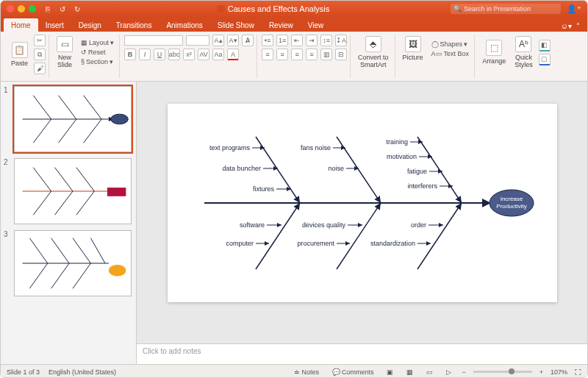  What do you see at coordinates (32, 9) in the screenshot?
I see `zoom-window-icon` at bounding box center [32, 9].